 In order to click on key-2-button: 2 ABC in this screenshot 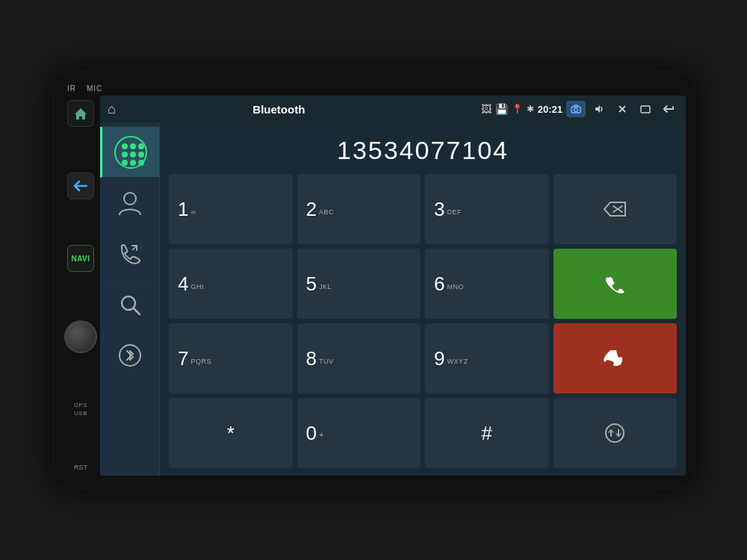, I will do `click(359, 209)`.